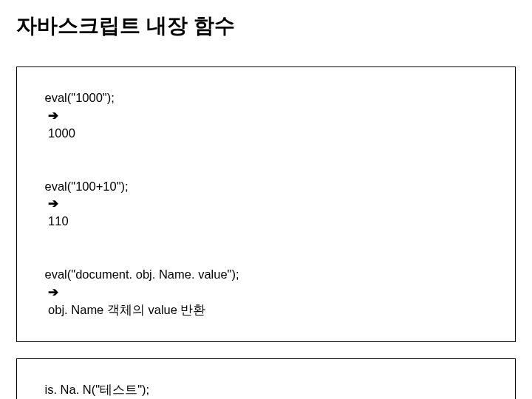 Image resolution: width=532 pixels, height=399 pixels. I want to click on code-right: obj. Name 객체의 value 반환, so click(126, 310).